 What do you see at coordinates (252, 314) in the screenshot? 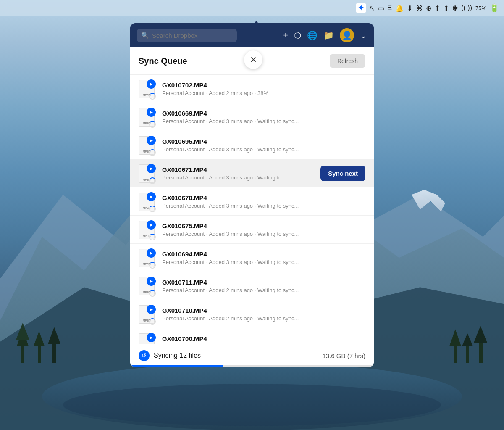
I see `file-list-item: GX010710.MP4Personal Account · Added 2 m…` at bounding box center [252, 314].